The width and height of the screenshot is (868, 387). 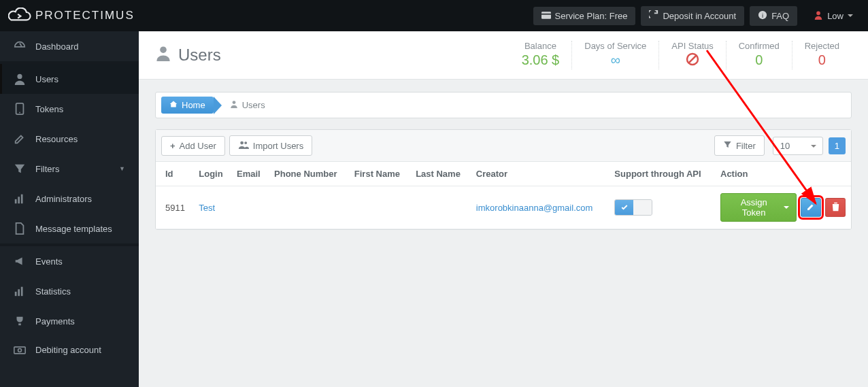 I want to click on sidebar-item-dashboard: Dashboard, so click(x=69, y=46).